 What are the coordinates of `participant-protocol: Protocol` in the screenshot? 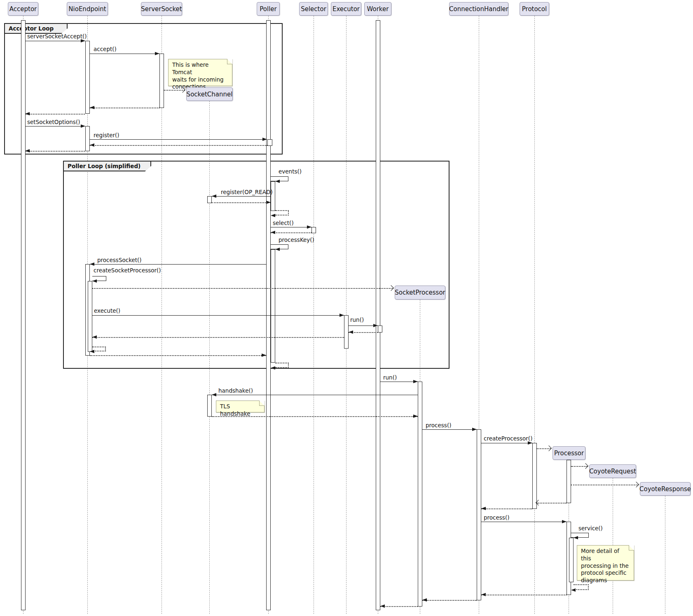 It's located at (534, 9).